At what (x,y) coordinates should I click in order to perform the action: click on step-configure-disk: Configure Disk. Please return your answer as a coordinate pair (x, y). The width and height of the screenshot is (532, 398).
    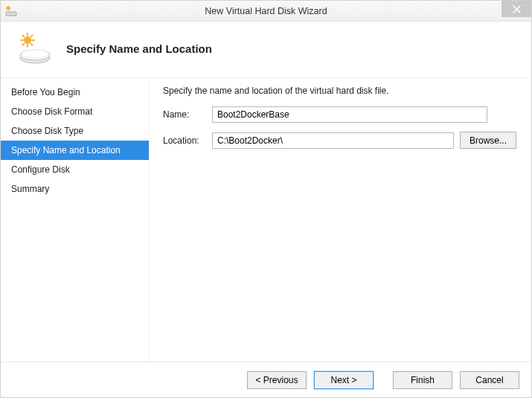
    Looking at the image, I should click on (74, 170).